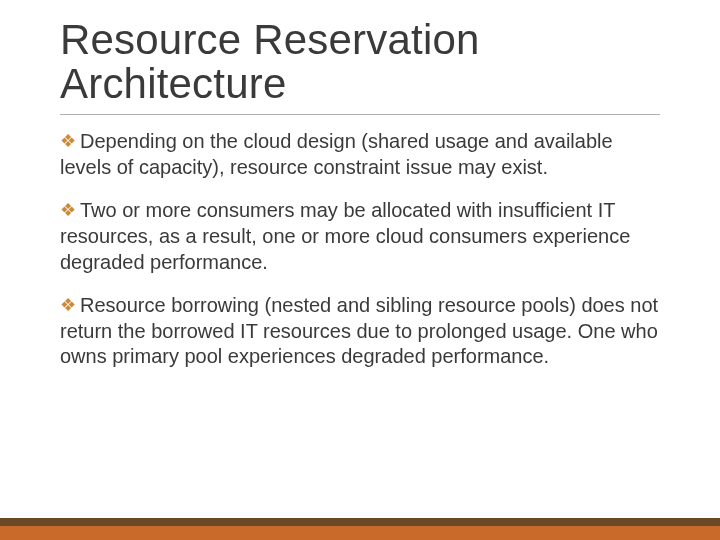 This screenshot has width=720, height=540. Describe the element at coordinates (360, 236) in the screenshot. I see `bullet-item: ❖Two or more consumers may be allocated …` at that location.